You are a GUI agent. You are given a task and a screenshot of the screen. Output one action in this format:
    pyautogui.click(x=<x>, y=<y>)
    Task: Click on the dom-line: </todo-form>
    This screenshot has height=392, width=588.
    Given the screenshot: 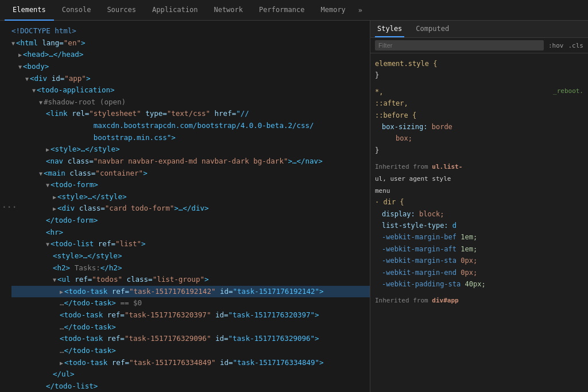 What is the action you would take?
    pyautogui.click(x=191, y=220)
    